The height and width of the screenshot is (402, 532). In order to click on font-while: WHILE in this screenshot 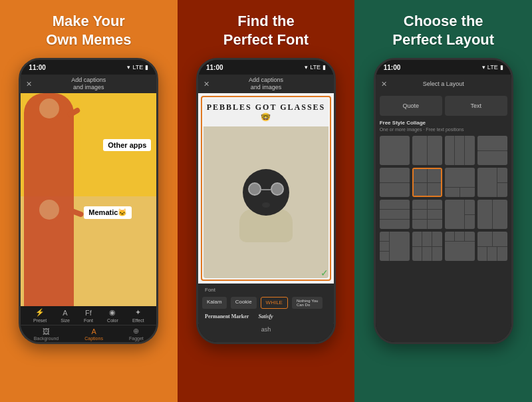, I will do `click(274, 303)`.